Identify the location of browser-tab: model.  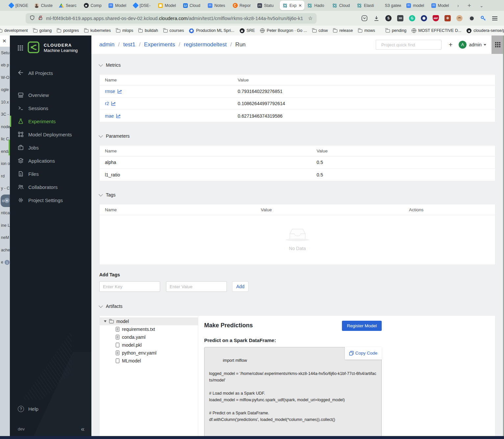
(416, 5).